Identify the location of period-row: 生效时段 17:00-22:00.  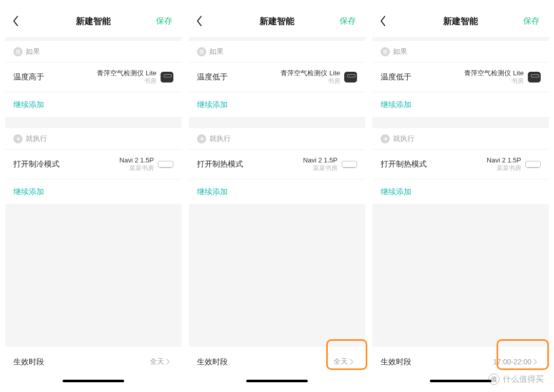
(461, 362).